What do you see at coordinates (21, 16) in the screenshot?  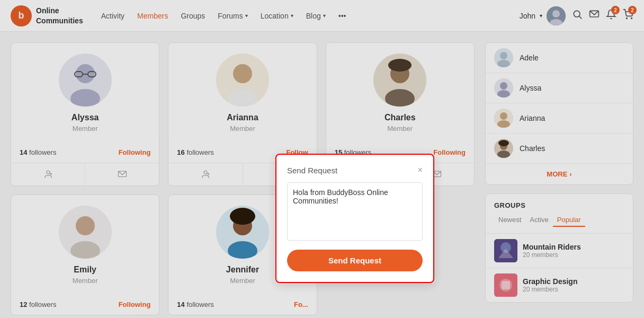 I see `logo-icon: b` at bounding box center [21, 16].